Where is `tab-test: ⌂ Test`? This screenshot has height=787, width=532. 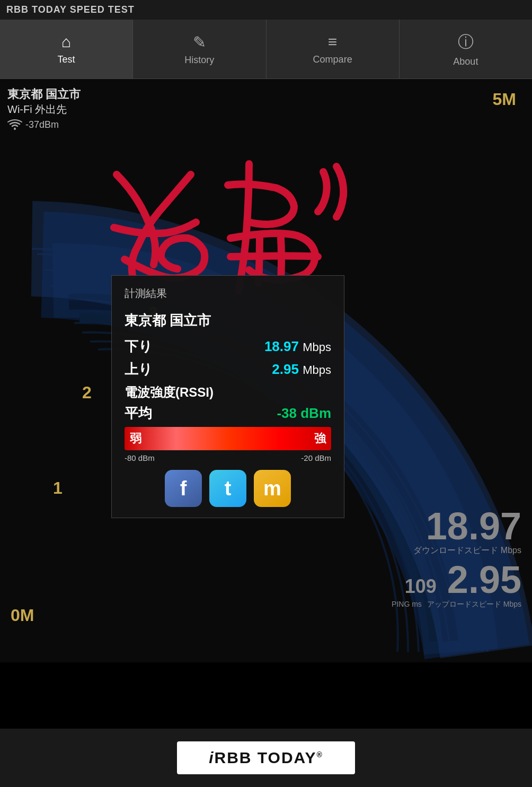
tab-test: ⌂ Test is located at coordinates (67, 49).